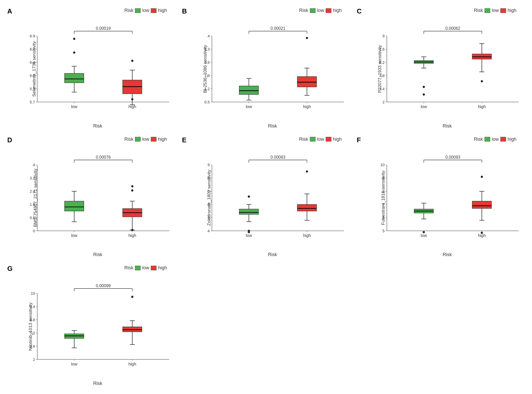  Describe the element at coordinates (10, 269) in the screenshot. I see `panel-letter-G: G` at that location.